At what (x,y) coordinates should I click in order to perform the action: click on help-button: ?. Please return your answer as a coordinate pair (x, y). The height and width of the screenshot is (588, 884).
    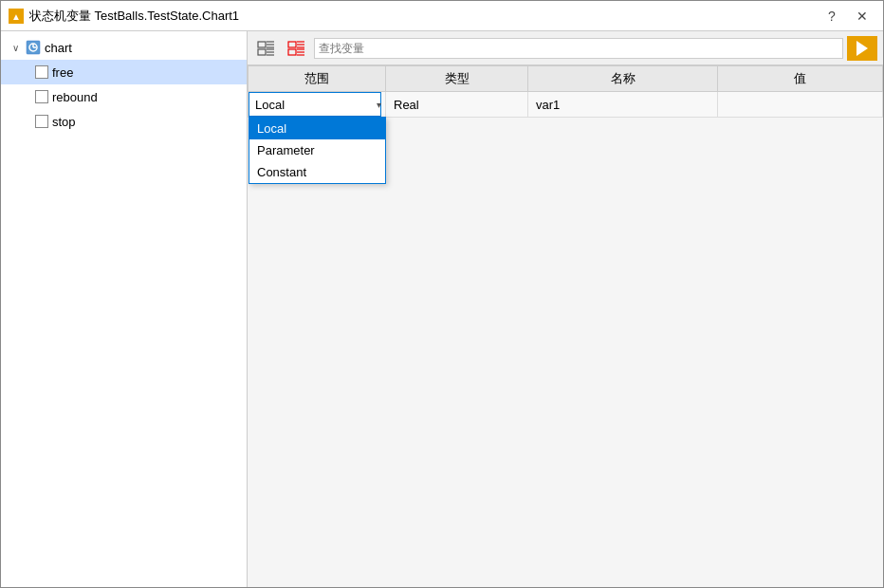
    Looking at the image, I should click on (832, 16).